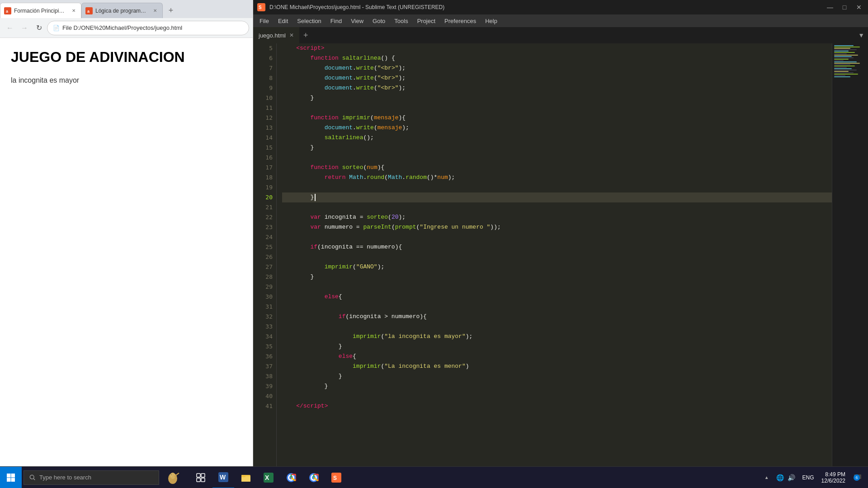 The width and height of the screenshot is (868, 488). I want to click on tab1-close-button: ✕, so click(74, 11).